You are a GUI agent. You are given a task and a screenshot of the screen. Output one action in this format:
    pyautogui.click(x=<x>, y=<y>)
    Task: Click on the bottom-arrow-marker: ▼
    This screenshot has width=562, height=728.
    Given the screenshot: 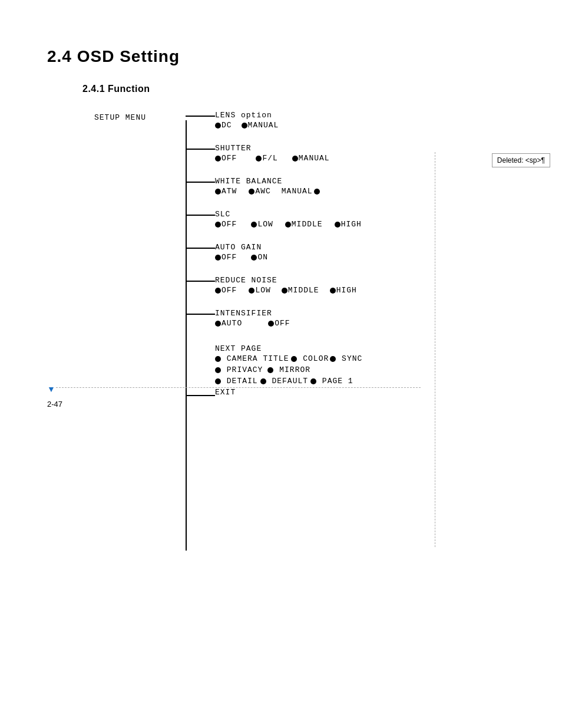 What is the action you would take?
    pyautogui.click(x=51, y=389)
    